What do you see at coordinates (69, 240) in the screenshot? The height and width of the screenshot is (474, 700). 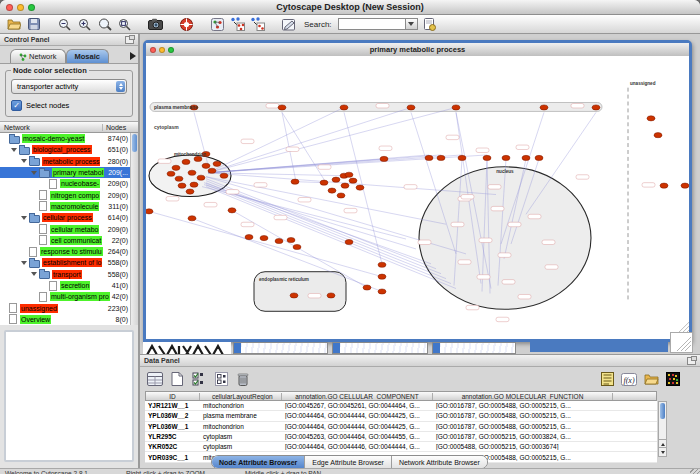 I see `tree-item-cell-communication: cell communicat22(0)` at bounding box center [69, 240].